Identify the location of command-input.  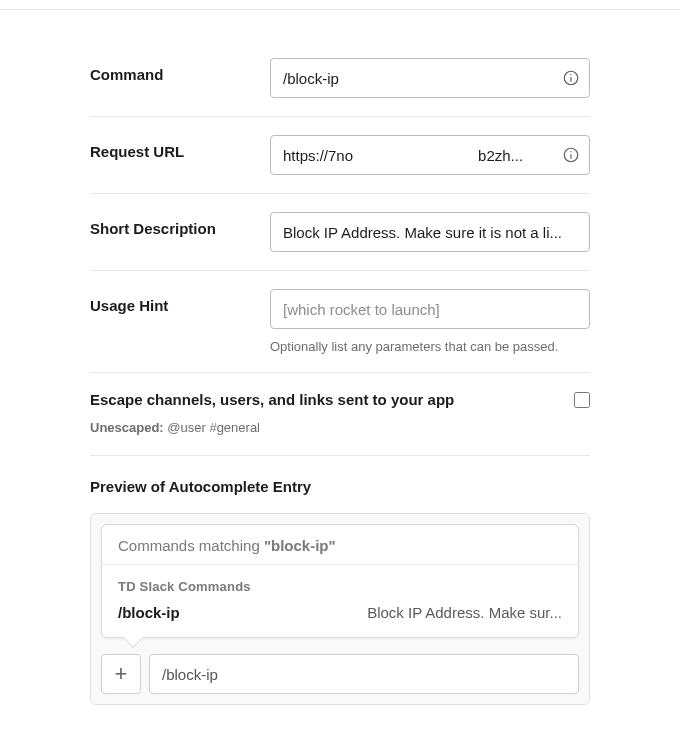
(430, 78).